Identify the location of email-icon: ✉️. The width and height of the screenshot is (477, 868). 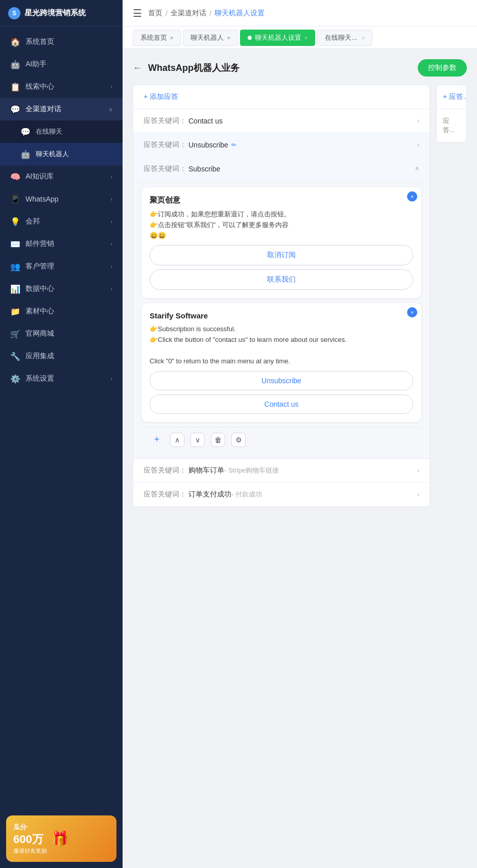
(15, 244).